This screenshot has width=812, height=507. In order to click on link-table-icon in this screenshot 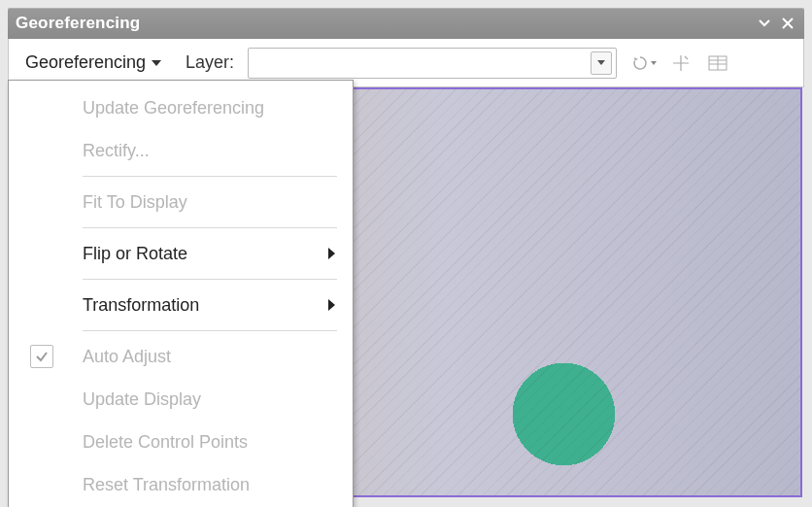, I will do `click(718, 63)`.